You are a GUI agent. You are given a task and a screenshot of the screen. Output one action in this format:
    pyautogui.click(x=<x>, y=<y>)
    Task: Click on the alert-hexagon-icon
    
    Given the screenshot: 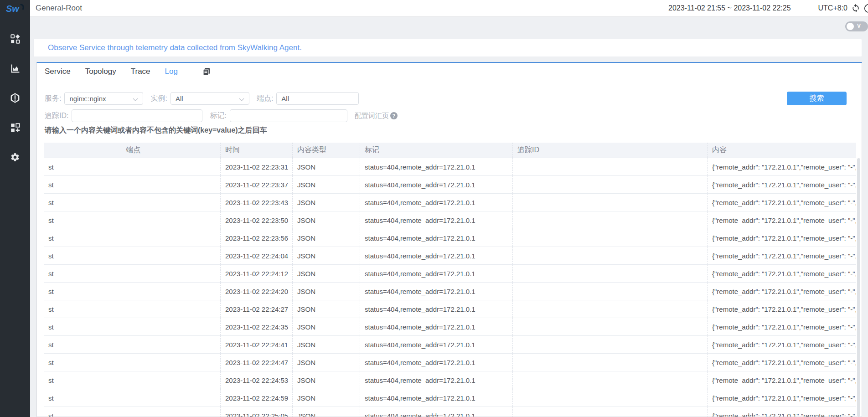 What is the action you would take?
    pyautogui.click(x=15, y=99)
    